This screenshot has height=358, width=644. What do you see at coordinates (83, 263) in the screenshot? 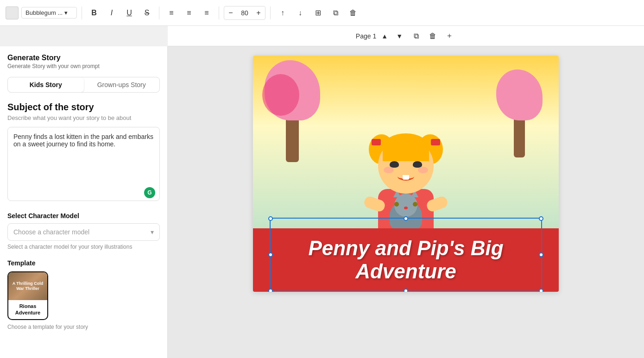
I see `template-section-title: Template` at bounding box center [83, 263].